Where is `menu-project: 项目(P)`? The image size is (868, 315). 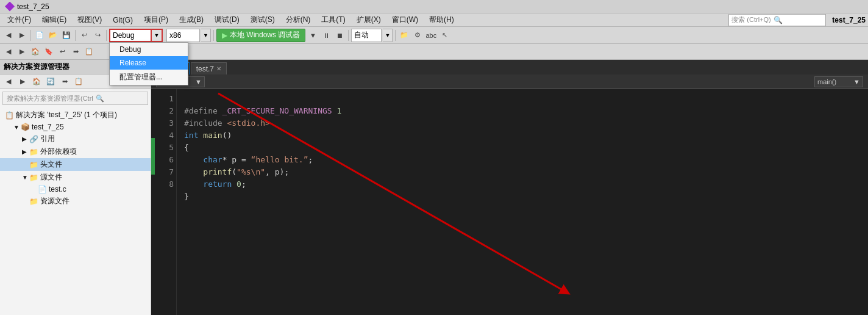
menu-project: 项目(P) is located at coordinates (156, 20).